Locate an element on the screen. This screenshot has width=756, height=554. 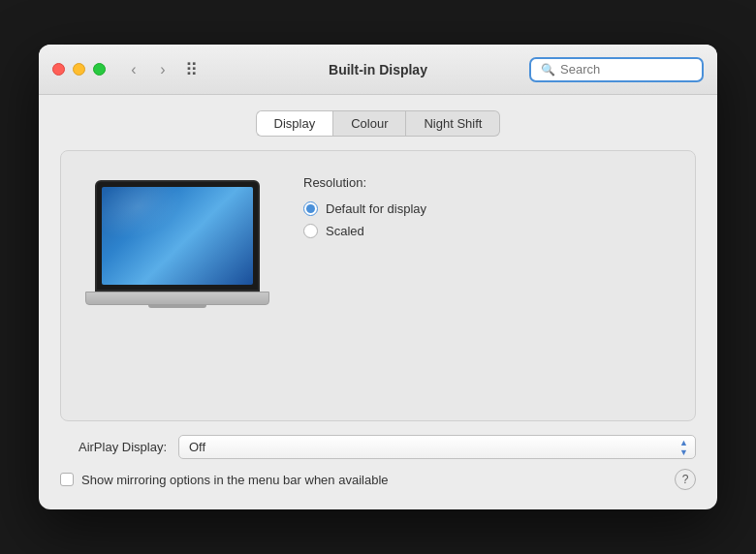
laptop is located at coordinates (177, 242).